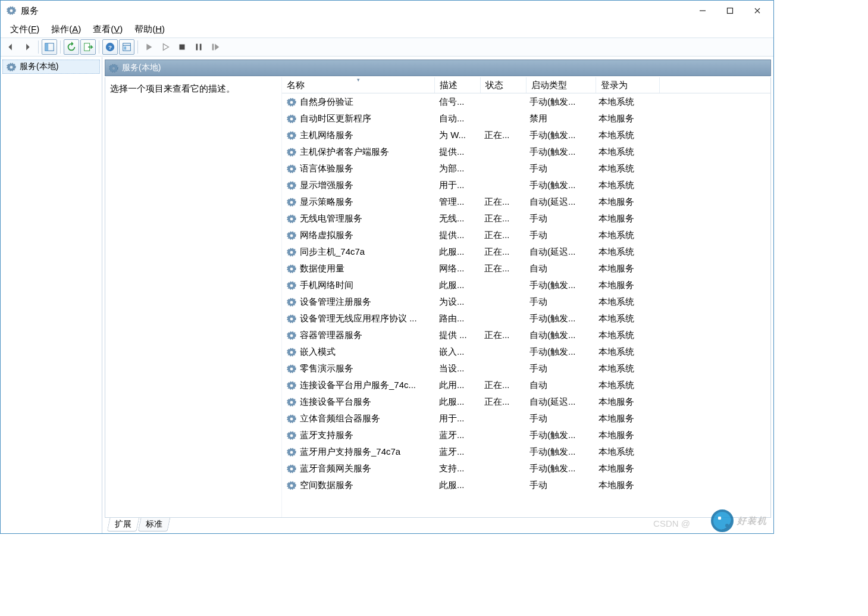 The image size is (868, 616). Describe the element at coordinates (559, 119) in the screenshot. I see `cell-startup-type: 禁用` at that location.